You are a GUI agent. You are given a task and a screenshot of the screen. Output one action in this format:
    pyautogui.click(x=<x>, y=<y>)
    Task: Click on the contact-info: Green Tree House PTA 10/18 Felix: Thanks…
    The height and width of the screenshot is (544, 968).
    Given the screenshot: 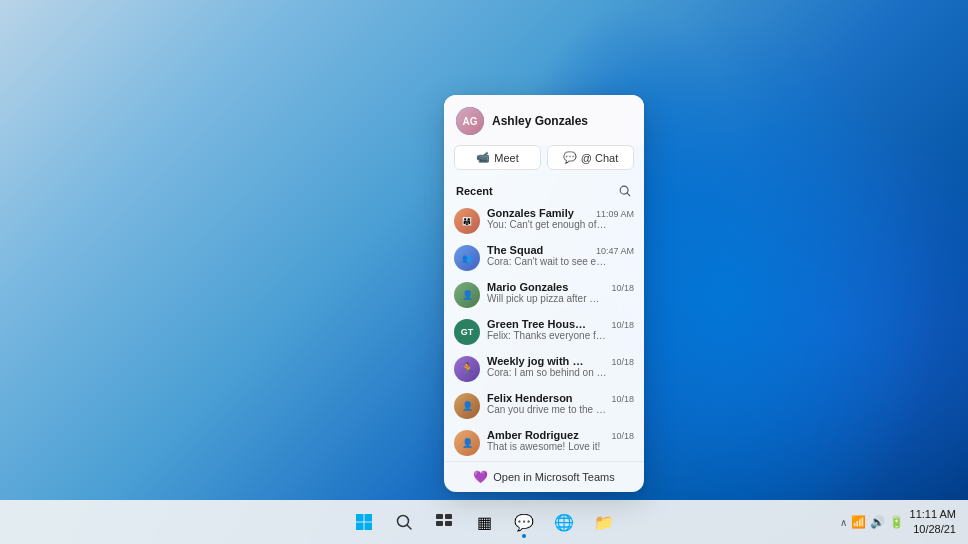 What is the action you would take?
    pyautogui.click(x=560, y=330)
    